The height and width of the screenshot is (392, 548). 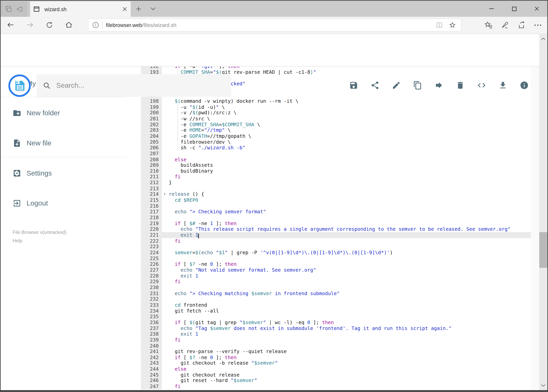 I want to click on fold-arrow-icon: ▾, so click(x=165, y=194).